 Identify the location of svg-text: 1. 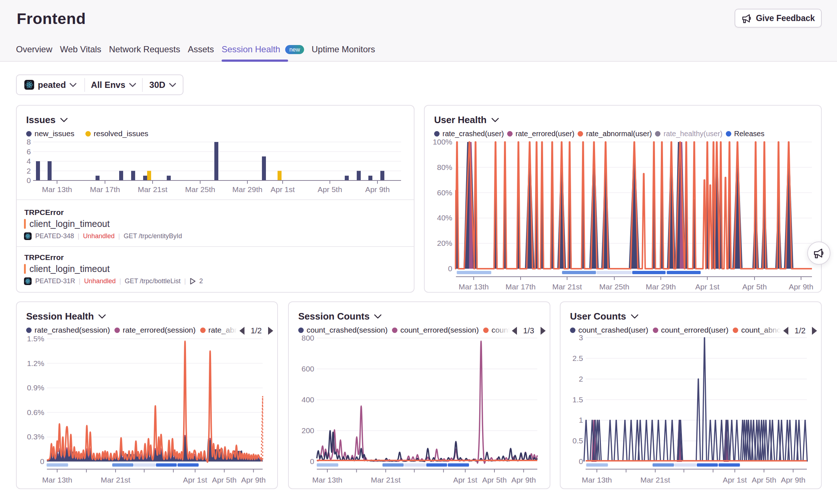
(581, 420).